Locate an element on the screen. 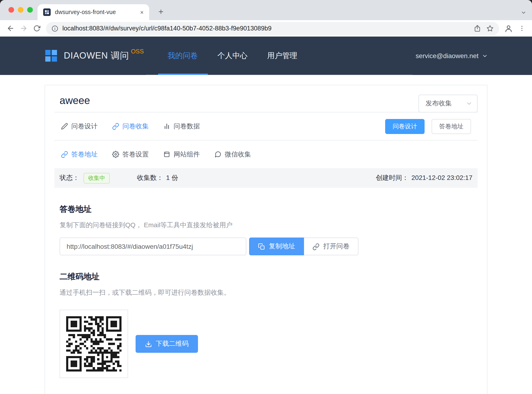 Image resolution: width=532 pixels, height=394 pixels. qr-row: 下载二维码 is located at coordinates (266, 344).